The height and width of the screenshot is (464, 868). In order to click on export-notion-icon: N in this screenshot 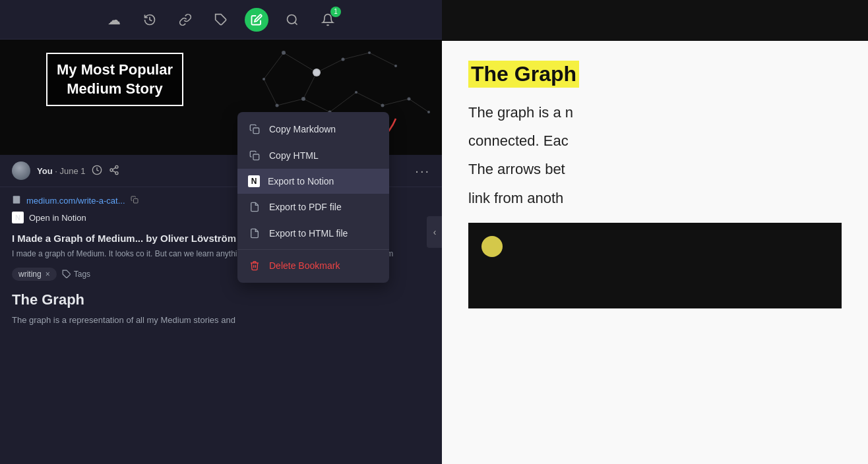, I will do `click(254, 181)`.